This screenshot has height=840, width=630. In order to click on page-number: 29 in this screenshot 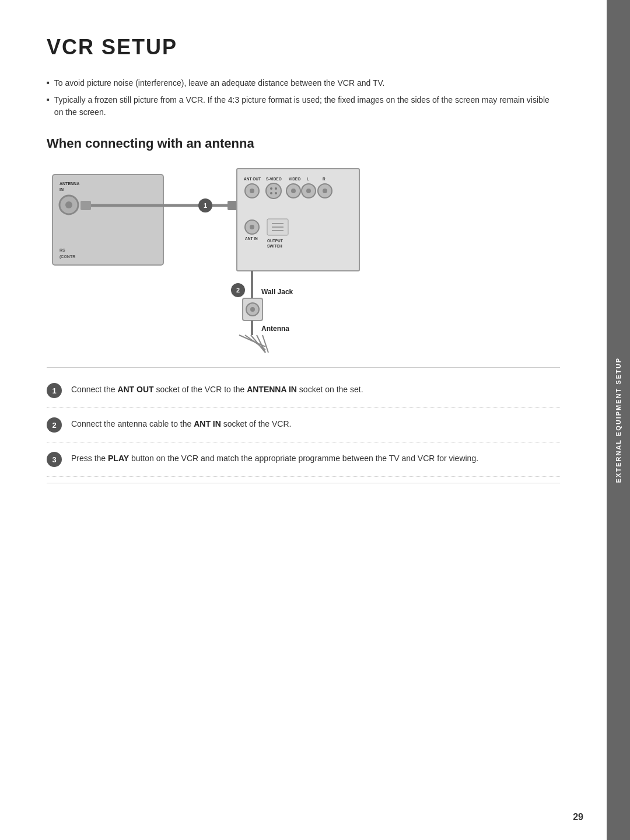, I will do `click(578, 817)`.